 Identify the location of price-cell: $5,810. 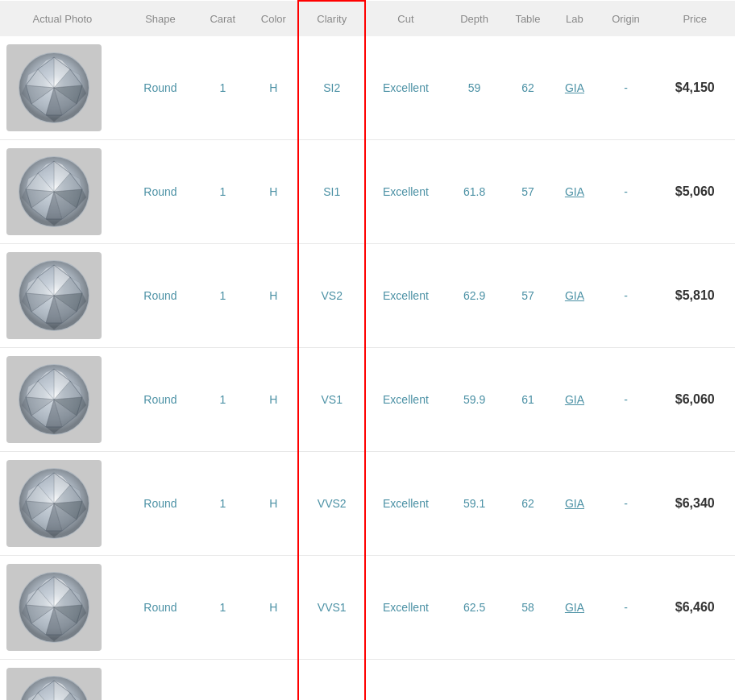
(695, 296).